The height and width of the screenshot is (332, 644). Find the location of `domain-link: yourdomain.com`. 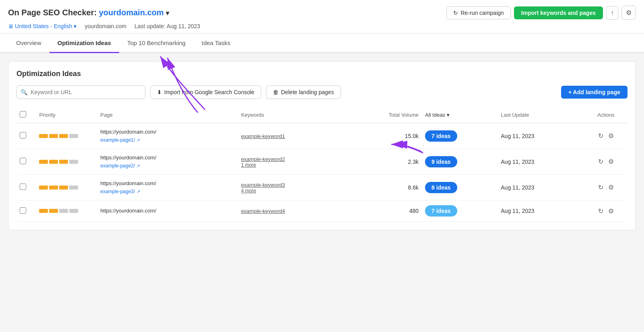

domain-link: yourdomain.com is located at coordinates (131, 12).